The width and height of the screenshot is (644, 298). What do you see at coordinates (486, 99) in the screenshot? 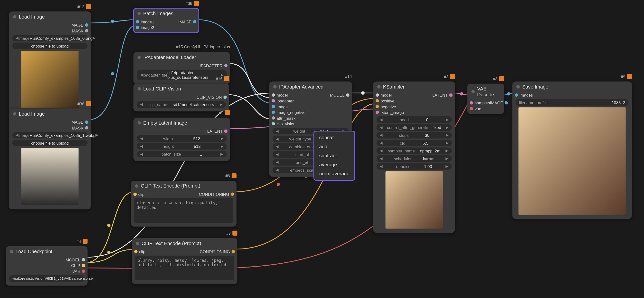
I see `node-vae-decode: #8 VAE Decode samples IMAGE vae` at bounding box center [486, 99].